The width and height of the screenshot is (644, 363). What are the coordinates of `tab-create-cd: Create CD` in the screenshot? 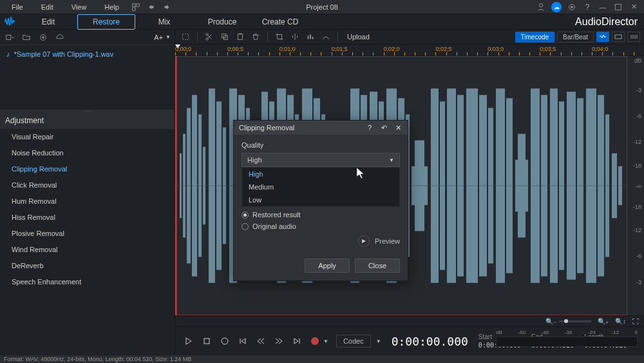 It's located at (280, 22).